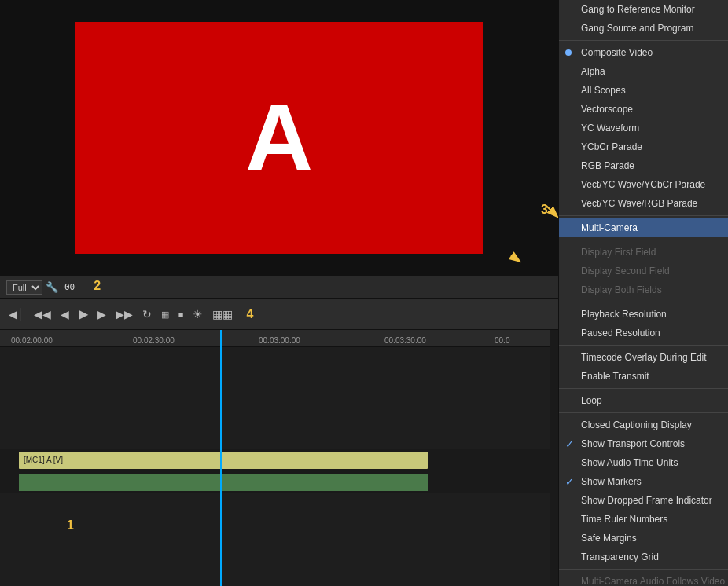 The width and height of the screenshot is (728, 586). Describe the element at coordinates (643, 185) in the screenshot. I see `menu-item-label: Vect/YC Wave/YCbCr Parade` at that location.